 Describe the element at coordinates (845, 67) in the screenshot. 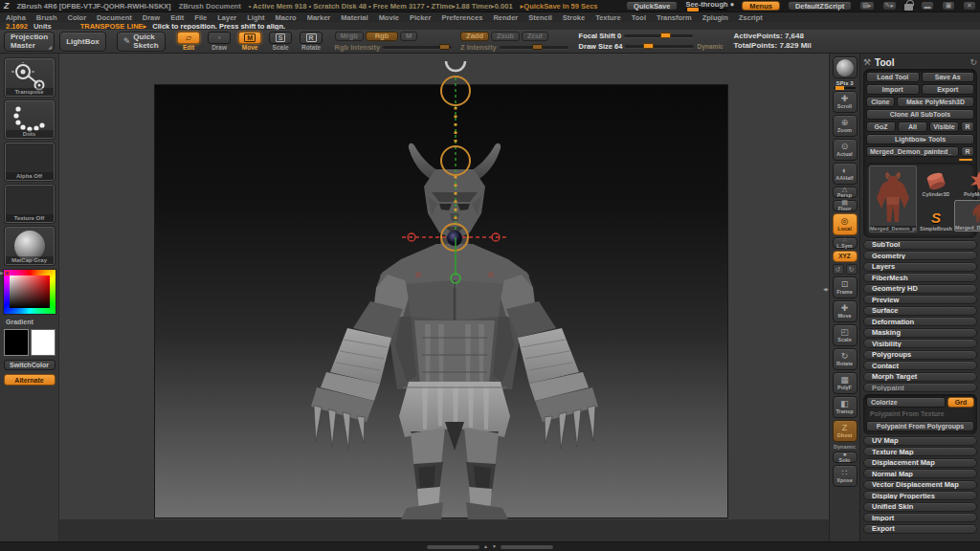

I see `bpr-button` at that location.